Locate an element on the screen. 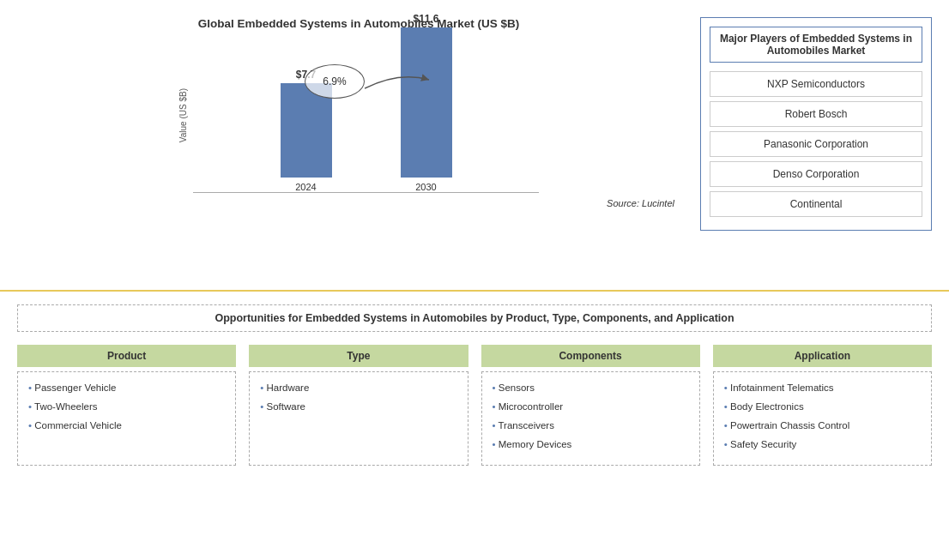 The height and width of the screenshot is (560, 949). players-panel: Major Players of Embedded Systems in Aut… is located at coordinates (816, 123).